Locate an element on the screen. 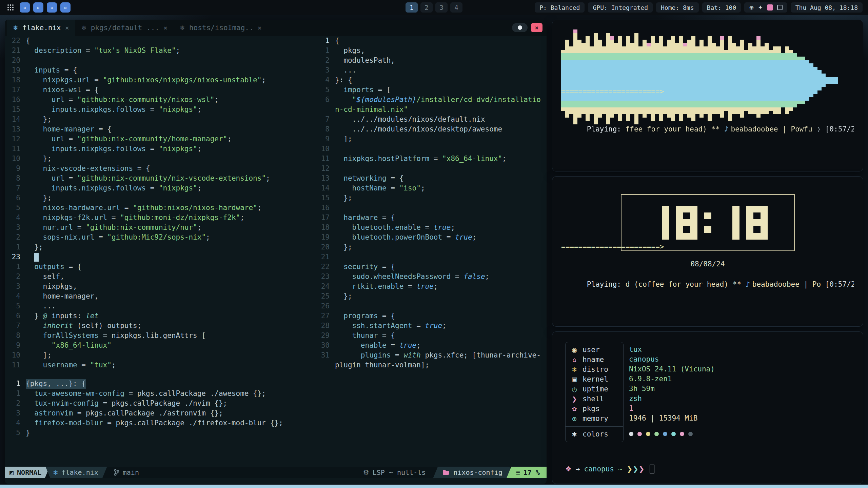  code-line: 3 nur.url = "github:nix-community/nur"; is located at coordinates (160, 228).